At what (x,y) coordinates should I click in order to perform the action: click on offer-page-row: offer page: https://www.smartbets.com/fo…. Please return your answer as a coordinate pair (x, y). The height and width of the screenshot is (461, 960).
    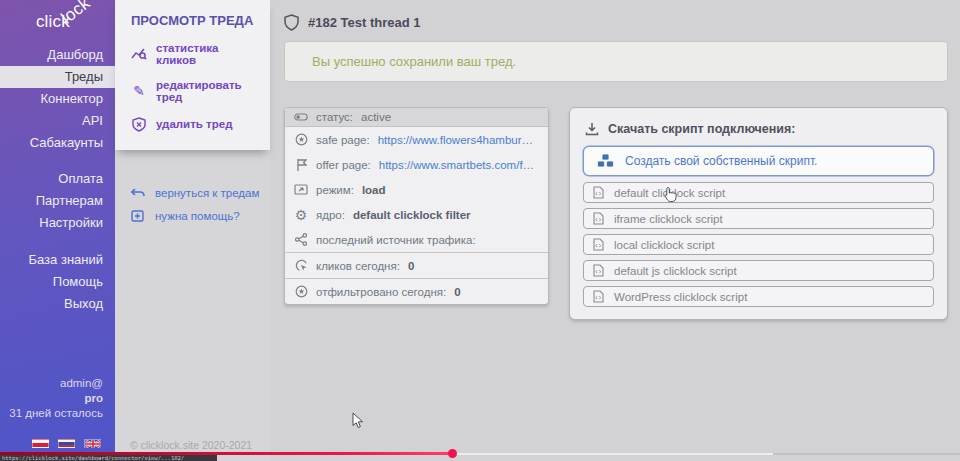
    Looking at the image, I should click on (416, 164).